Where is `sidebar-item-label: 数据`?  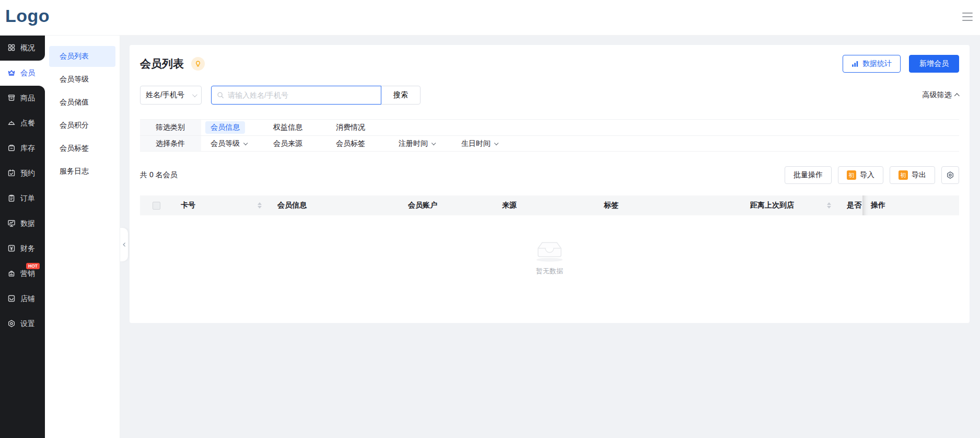 sidebar-item-label: 数据 is located at coordinates (28, 224).